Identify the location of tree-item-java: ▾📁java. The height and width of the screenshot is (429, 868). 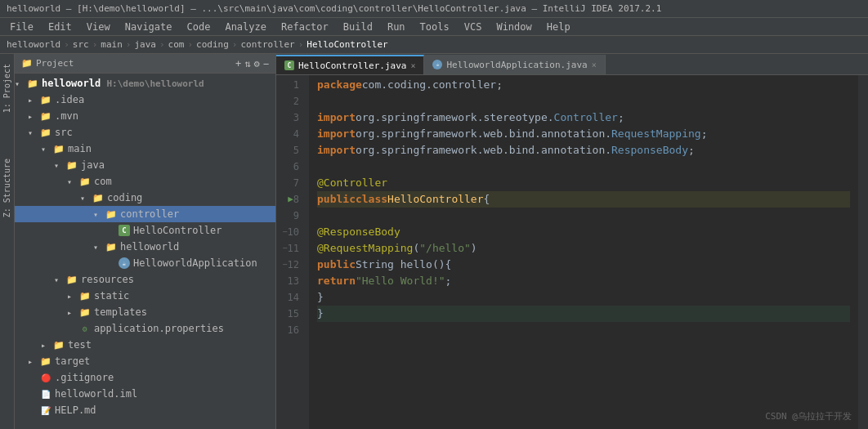
(145, 165).